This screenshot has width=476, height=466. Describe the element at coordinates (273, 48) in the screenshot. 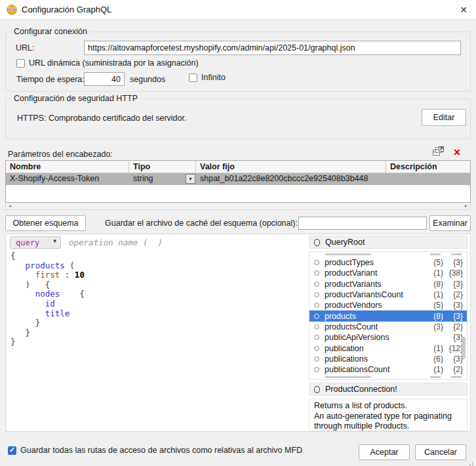

I see `url-input` at that location.